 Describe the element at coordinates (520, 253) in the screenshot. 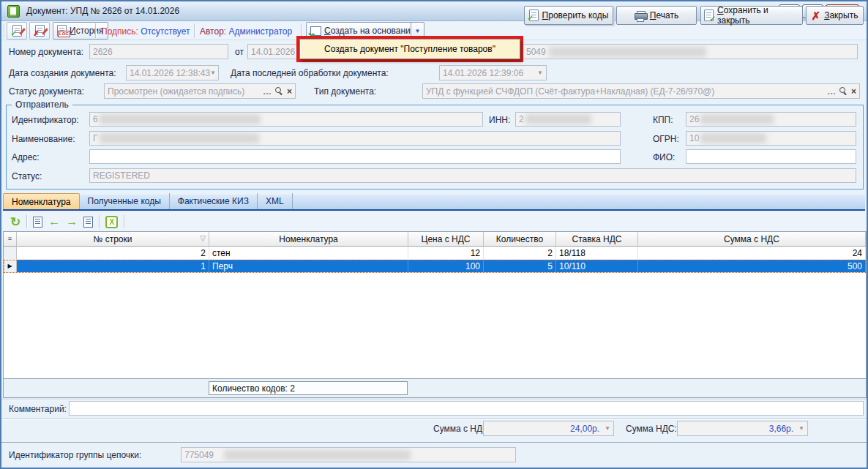

I see `cell-quantity: 2` at that location.